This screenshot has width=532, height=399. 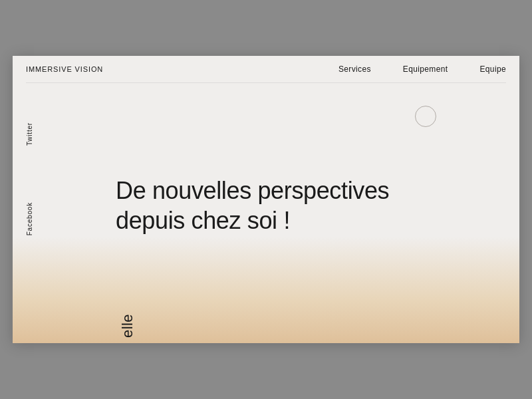 I want to click on sidebar-facebook: Facebook, so click(x=29, y=219).